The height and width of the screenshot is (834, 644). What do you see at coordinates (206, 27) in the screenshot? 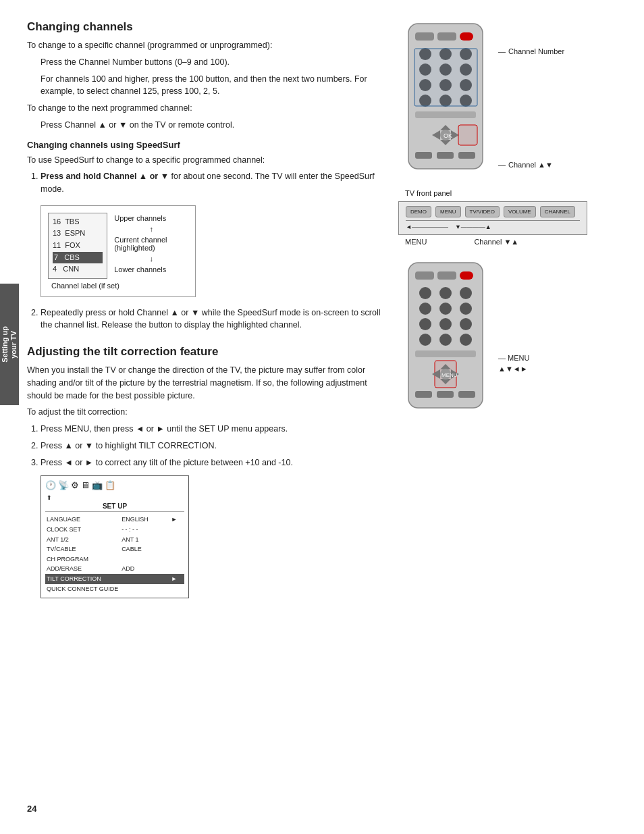
I see `changing-channels-title: Changing channels` at bounding box center [206, 27].